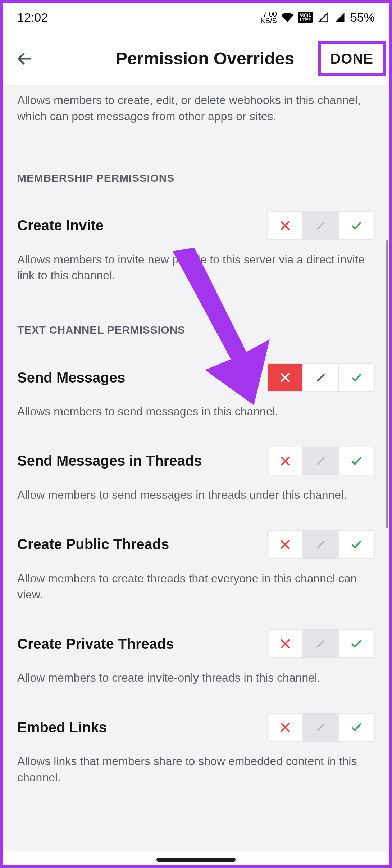  Describe the element at coordinates (196, 241) in the screenshot. I see `perm-create-invite: Create Invite Allows members to invite n…` at that location.